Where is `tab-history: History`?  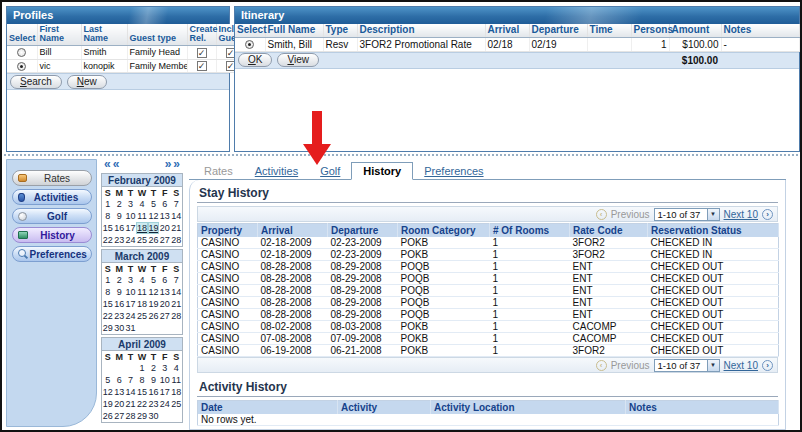 tab-history: History is located at coordinates (382, 171).